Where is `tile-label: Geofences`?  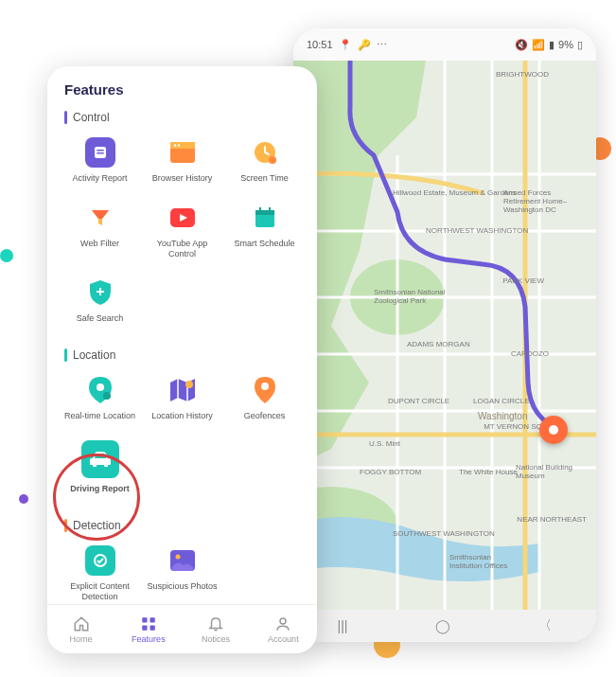
tile-label: Geofences is located at coordinates (265, 417).